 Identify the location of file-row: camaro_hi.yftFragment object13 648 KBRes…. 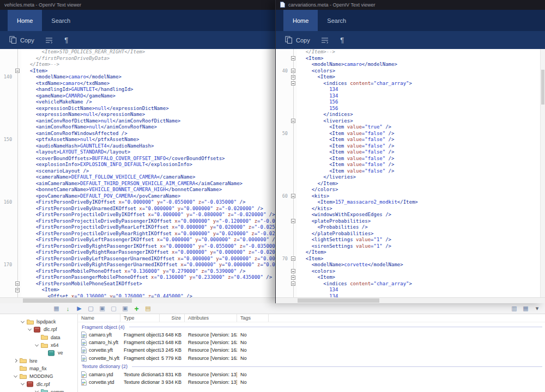
(312, 342).